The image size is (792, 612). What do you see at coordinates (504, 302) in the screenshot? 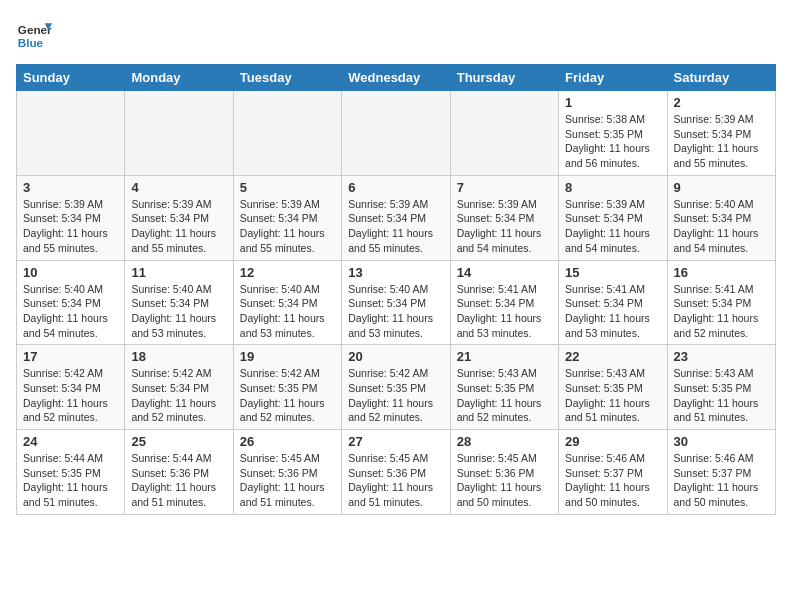
I see `calendar-cell: 14Sunrise: 5:41 AM Sunset: 5:34 PM Dayli…` at bounding box center [504, 302].